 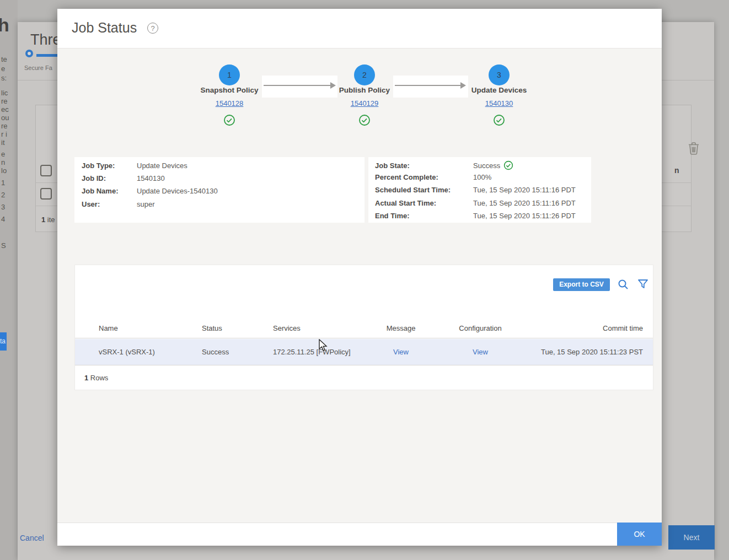 What do you see at coordinates (109, 204) in the screenshot?
I see `detail-label: User:` at bounding box center [109, 204].